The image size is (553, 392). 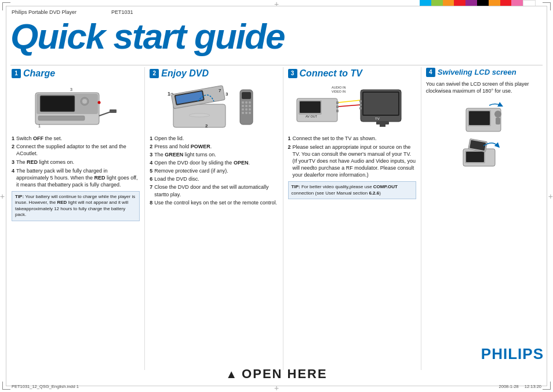 I want to click on section-2-number: 2, so click(x=154, y=74).